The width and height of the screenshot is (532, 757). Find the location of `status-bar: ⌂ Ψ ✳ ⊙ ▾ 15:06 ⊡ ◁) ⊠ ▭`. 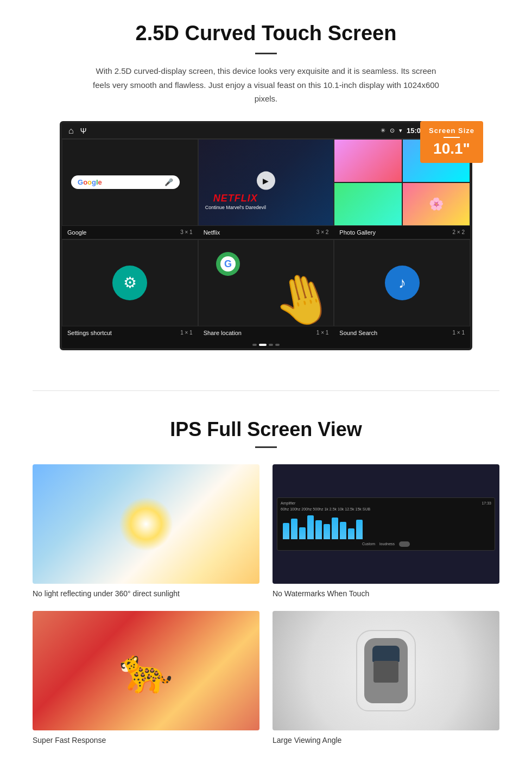

status-bar: ⌂ Ψ ✳ ⊙ ▾ 15:06 ⊡ ◁) ⊠ ▭ is located at coordinates (266, 131).